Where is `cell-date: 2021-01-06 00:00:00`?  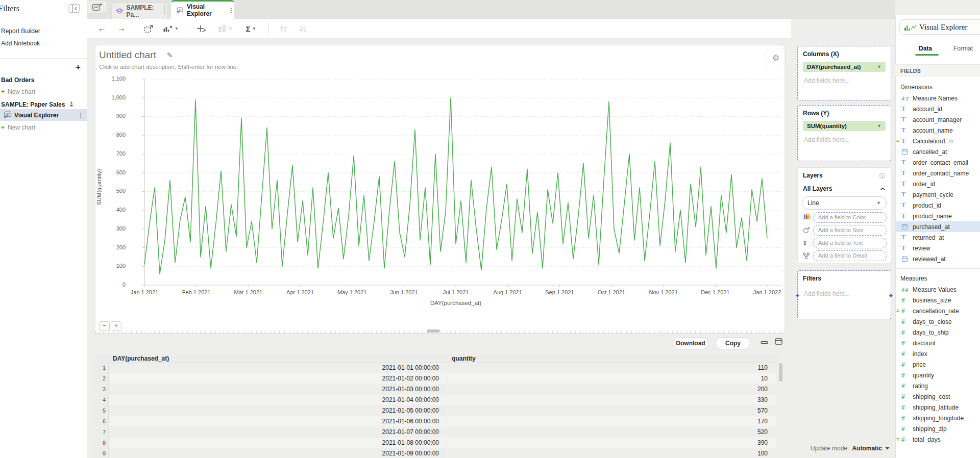 cell-date: 2021-01-06 00:00:00 is located at coordinates (278, 421).